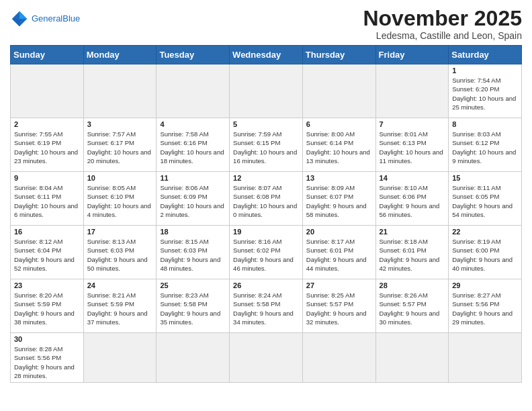 The width and height of the screenshot is (532, 411). Describe the element at coordinates (339, 253) in the screenshot. I see `day-cell: 20Sunrise: 8:17 AMSunset: 6:01 PMDayligh…` at that location.